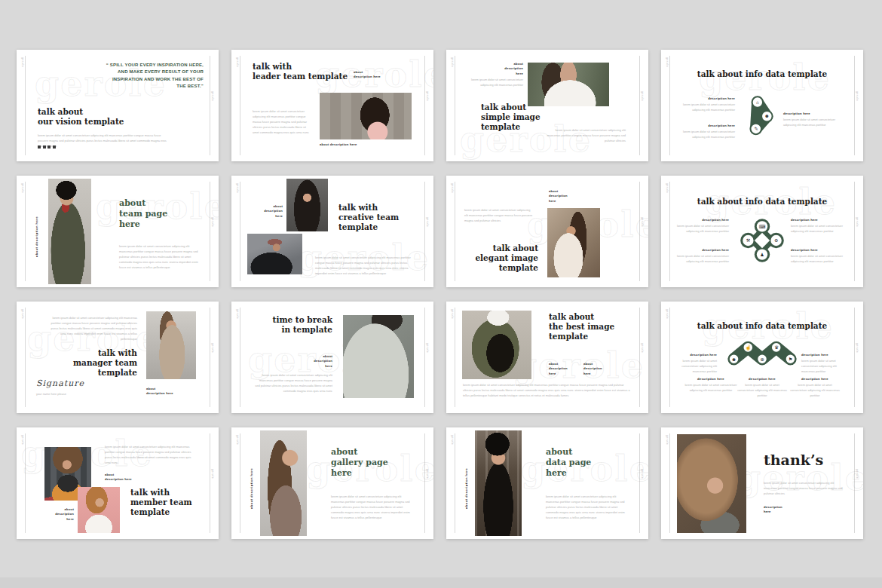 This screenshot has width=882, height=588. I want to click on slide-info-data-clover: gerole gerole gerole talk about info dat…, so click(762, 231).